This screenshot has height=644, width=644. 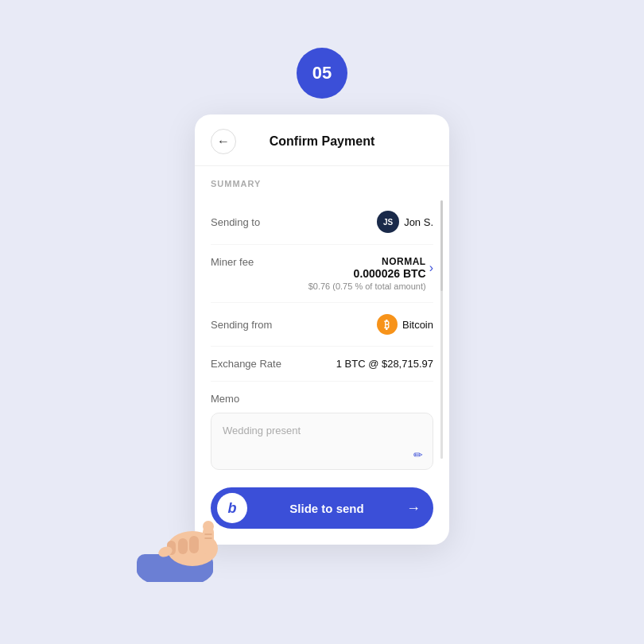 What do you see at coordinates (322, 184) in the screenshot?
I see `summary-section-label: SUMMARY` at bounding box center [322, 184].